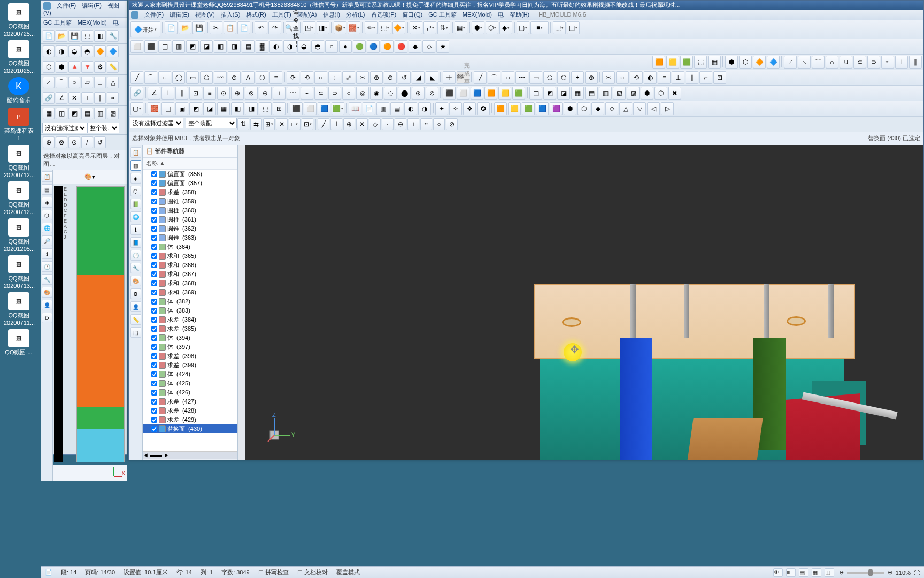 The image size is (924, 578). What do you see at coordinates (846, 62) in the screenshot?
I see `tb-btn: ∪` at bounding box center [846, 62].